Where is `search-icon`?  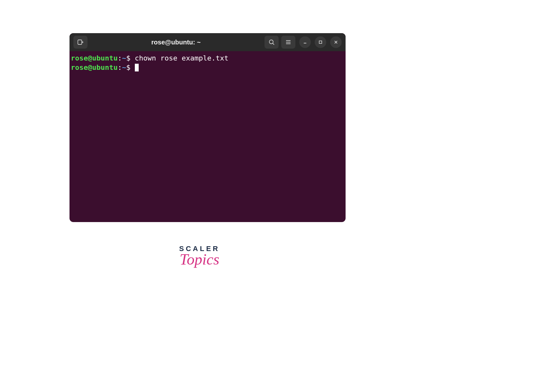 search-icon is located at coordinates (272, 42).